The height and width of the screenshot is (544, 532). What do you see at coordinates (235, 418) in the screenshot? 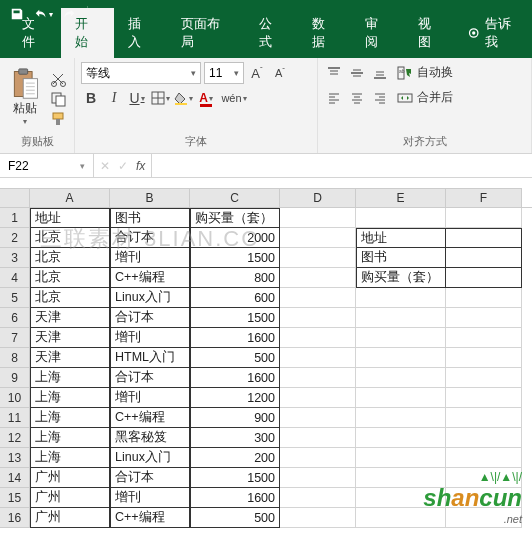
I see `cell: 900` at bounding box center [235, 418].